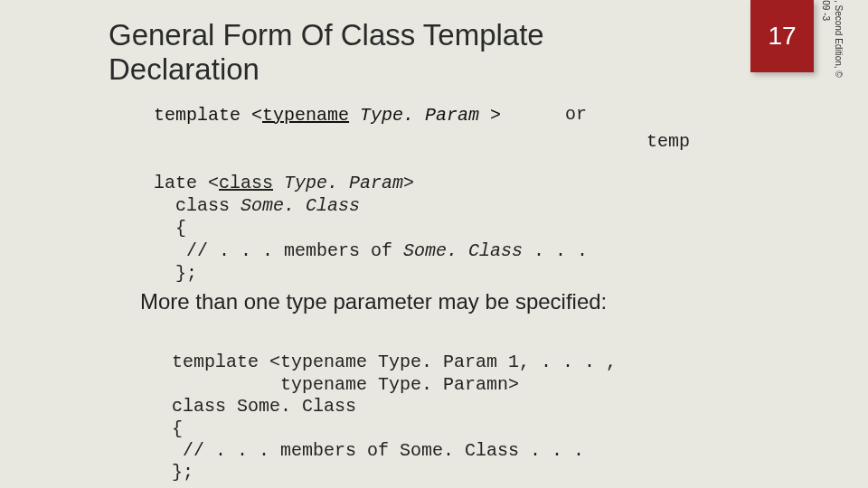 This screenshot has width=868, height=488. Describe the element at coordinates (186, 183) in the screenshot. I see `code-text: late <` at that location.